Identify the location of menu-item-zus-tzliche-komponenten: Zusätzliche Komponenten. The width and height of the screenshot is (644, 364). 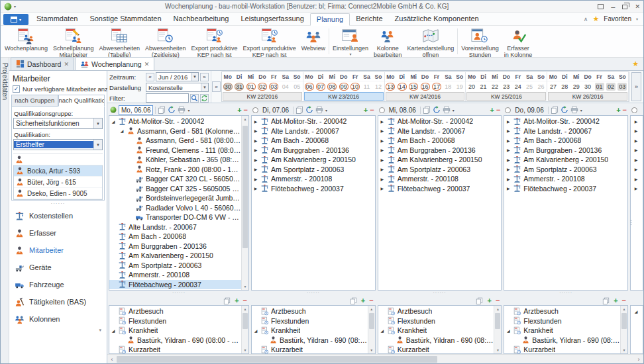
(437, 20).